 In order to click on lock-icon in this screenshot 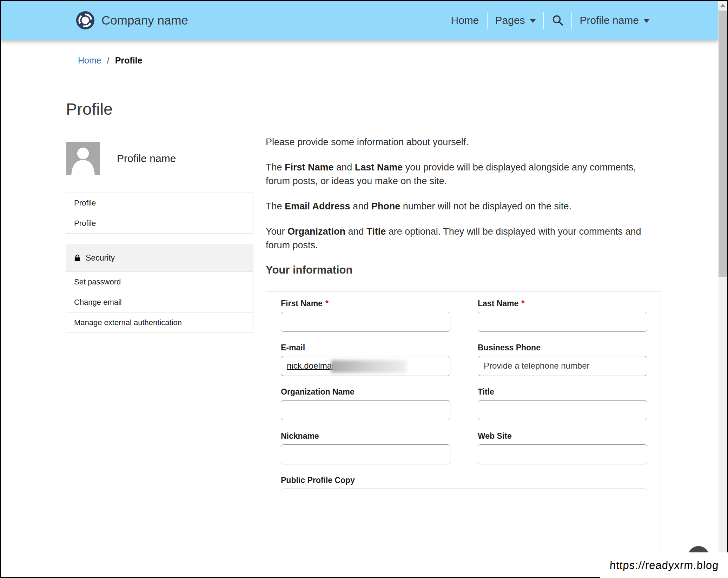, I will do `click(77, 258)`.